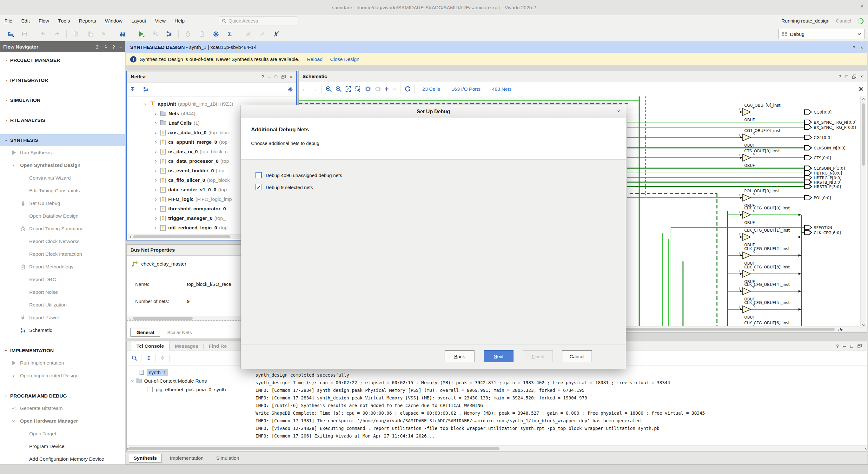 Image resolution: width=868 pixels, height=474 pixels. What do you see at coordinates (63, 318) in the screenshot?
I see `flownav-report-power: Report Power` at bounding box center [63, 318].